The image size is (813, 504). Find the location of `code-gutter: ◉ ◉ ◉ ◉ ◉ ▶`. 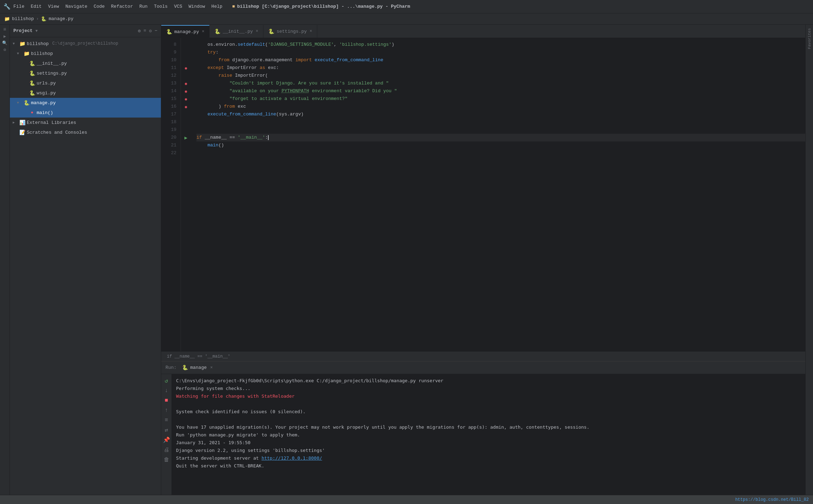

code-gutter: ◉ ◉ ◉ ◉ ◉ ▶ is located at coordinates (186, 195).